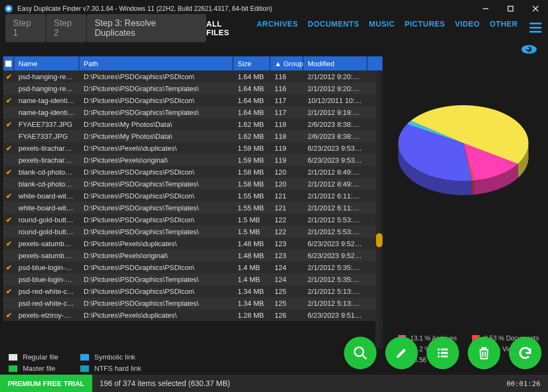 The image size is (548, 392). What do you see at coordinates (47, 63) in the screenshot?
I see `column-name: Name` at bounding box center [47, 63].